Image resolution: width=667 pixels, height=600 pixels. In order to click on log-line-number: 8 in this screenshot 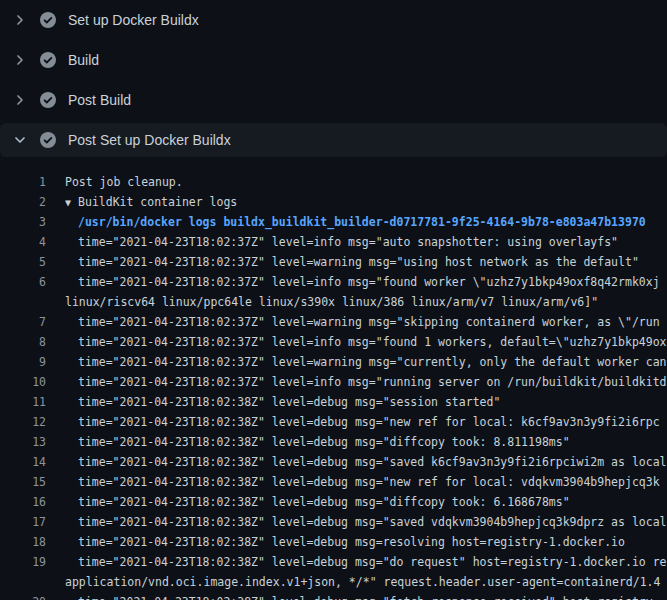, I will do `click(23, 342)`.